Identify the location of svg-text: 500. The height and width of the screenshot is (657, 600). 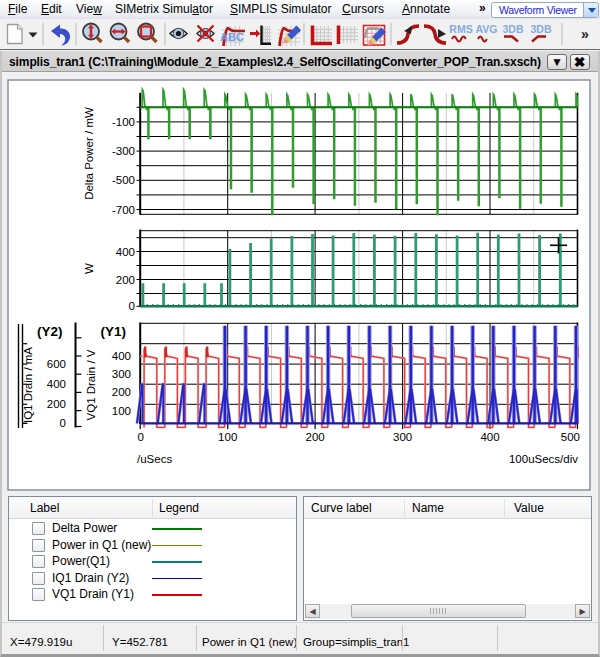
(570, 437).